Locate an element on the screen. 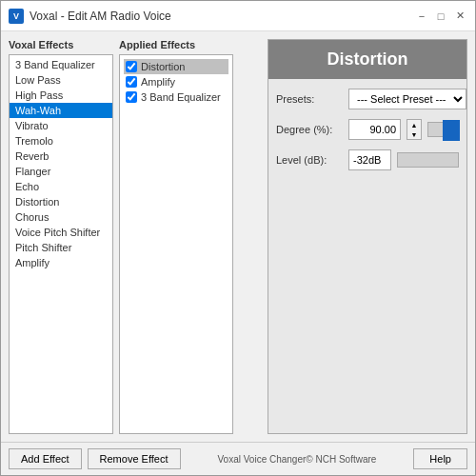  degree-slider-thumb is located at coordinates (451, 130).